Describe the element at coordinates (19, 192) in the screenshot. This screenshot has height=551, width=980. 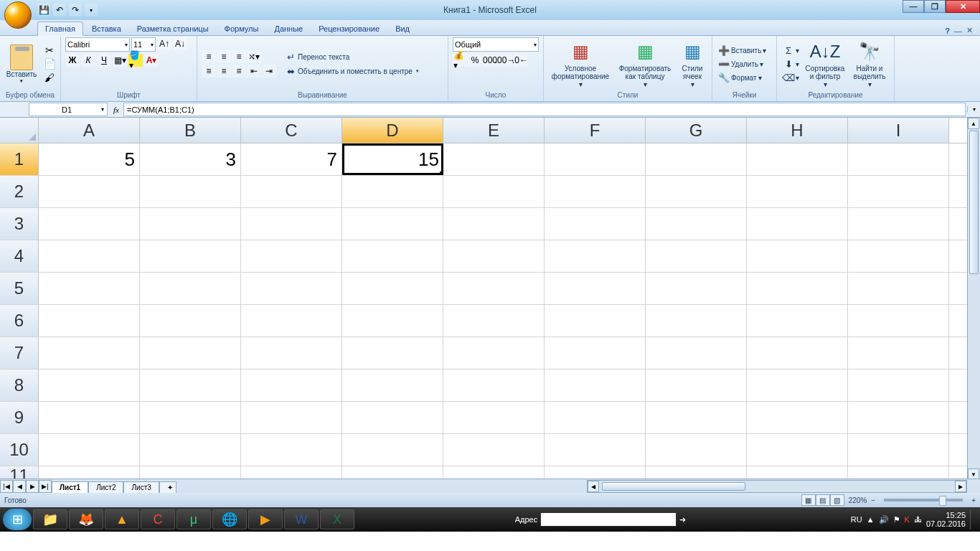
I see `row-header-2: 2` at that location.